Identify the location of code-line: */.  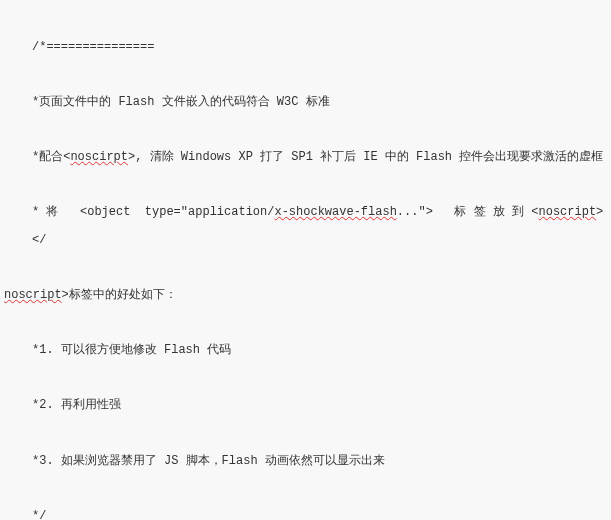
(306, 512).